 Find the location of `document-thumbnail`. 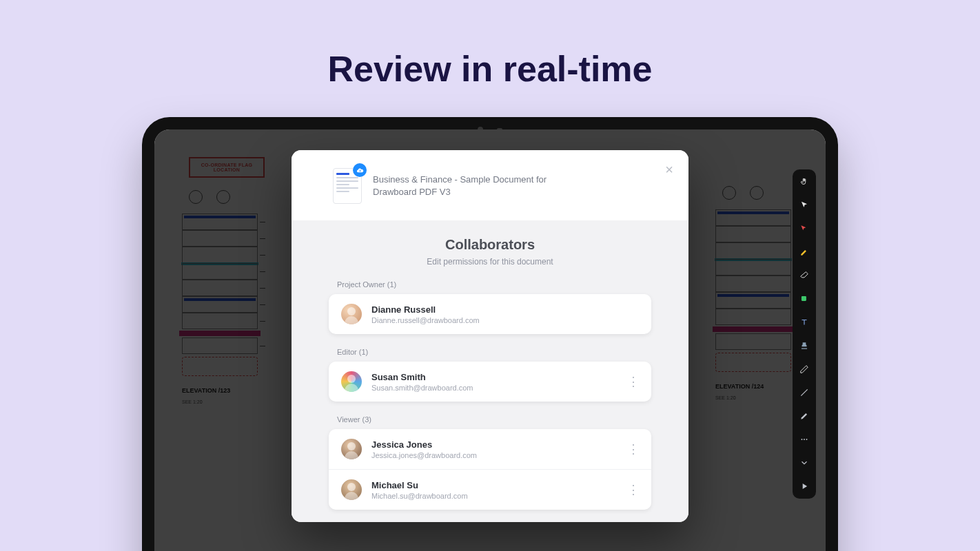

document-thumbnail is located at coordinates (347, 186).